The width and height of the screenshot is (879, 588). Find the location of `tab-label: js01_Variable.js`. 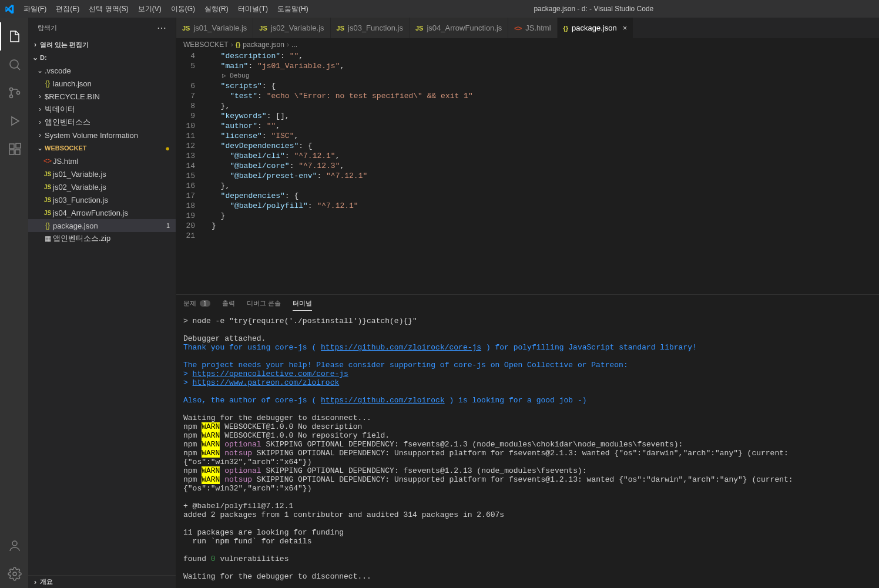

tab-label: js01_Variable.js is located at coordinates (220, 28).